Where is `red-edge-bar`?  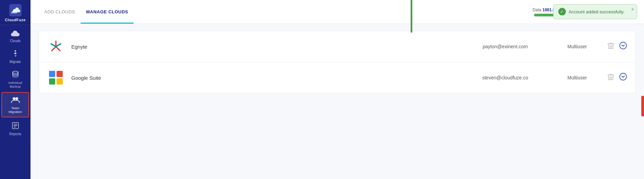 red-edge-bar is located at coordinates (643, 106).